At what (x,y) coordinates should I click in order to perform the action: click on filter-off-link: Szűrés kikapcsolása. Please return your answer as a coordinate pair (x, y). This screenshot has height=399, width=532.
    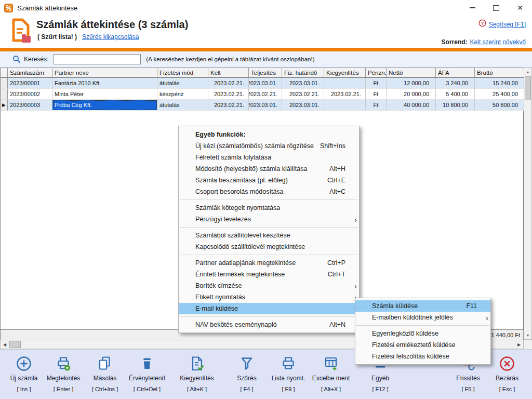
    Looking at the image, I should click on (110, 37).